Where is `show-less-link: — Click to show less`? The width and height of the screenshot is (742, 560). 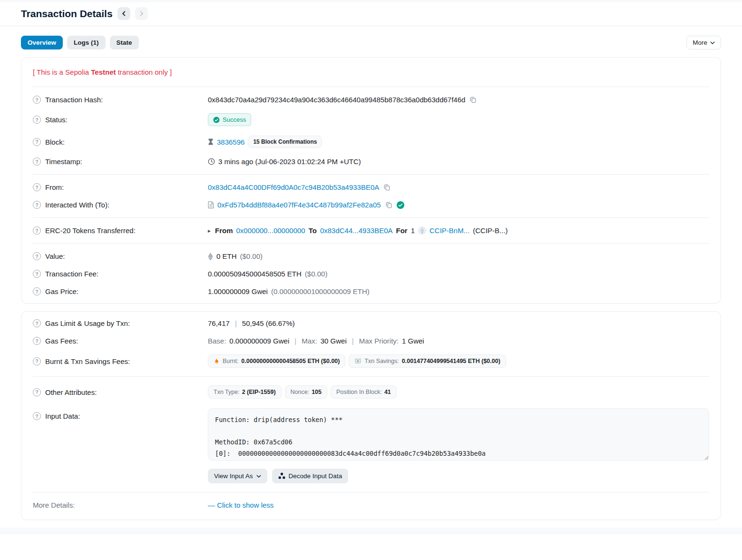
show-less-link: — Click to show less is located at coordinates (241, 505).